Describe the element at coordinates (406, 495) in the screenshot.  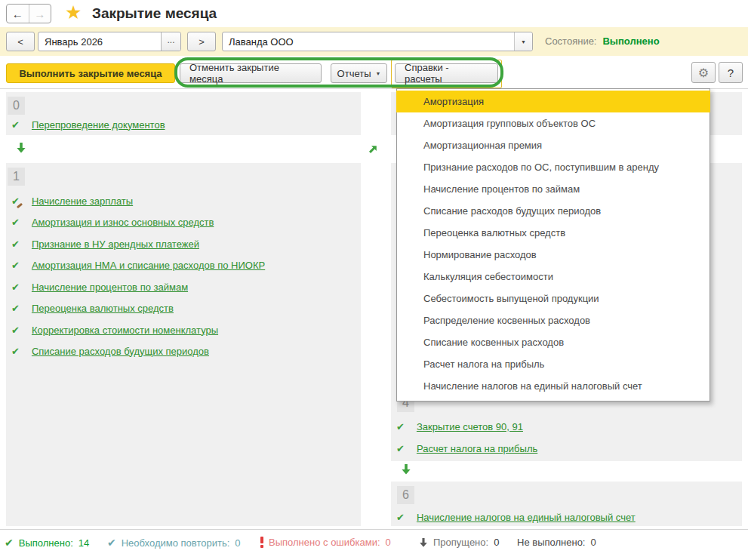
I see `stage-6-number: 6` at that location.